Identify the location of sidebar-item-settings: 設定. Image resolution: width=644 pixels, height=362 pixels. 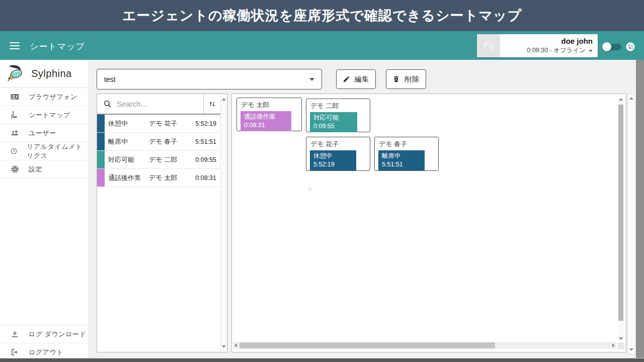
(44, 169).